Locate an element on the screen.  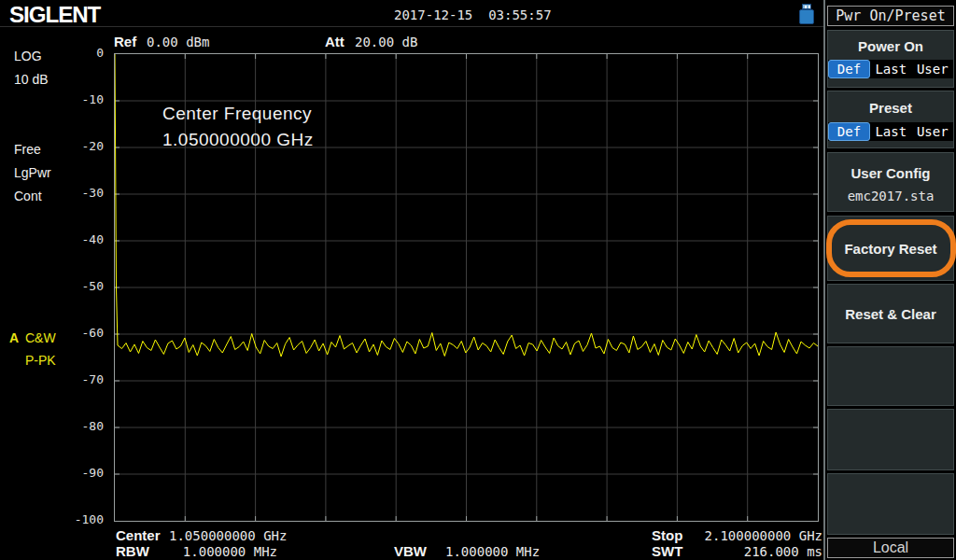
y-tick-label: -90 is located at coordinates (75, 472).